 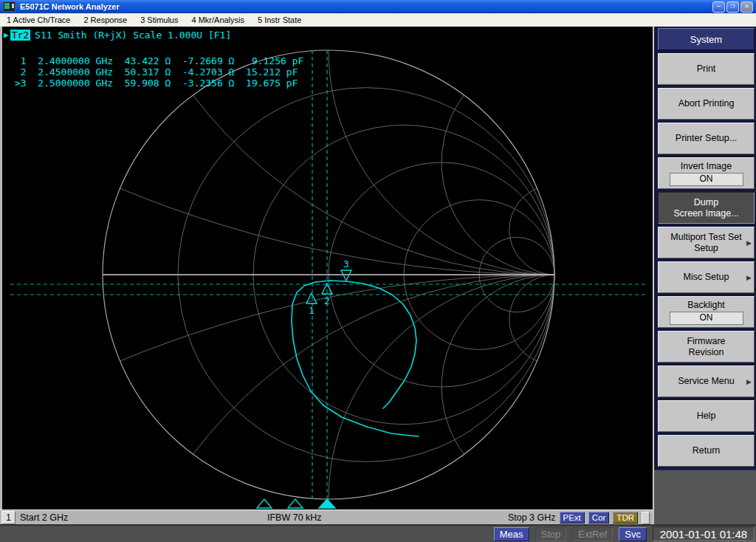 What do you see at coordinates (706, 139) in the screenshot?
I see `softkey-label: Printer Setup...` at bounding box center [706, 139].